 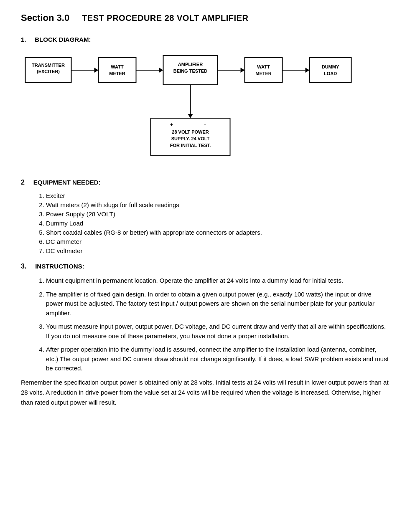 What do you see at coordinates (205, 39) in the screenshot?
I see `section1-heading: 1. BLOCK DIAGRAM:` at bounding box center [205, 39].